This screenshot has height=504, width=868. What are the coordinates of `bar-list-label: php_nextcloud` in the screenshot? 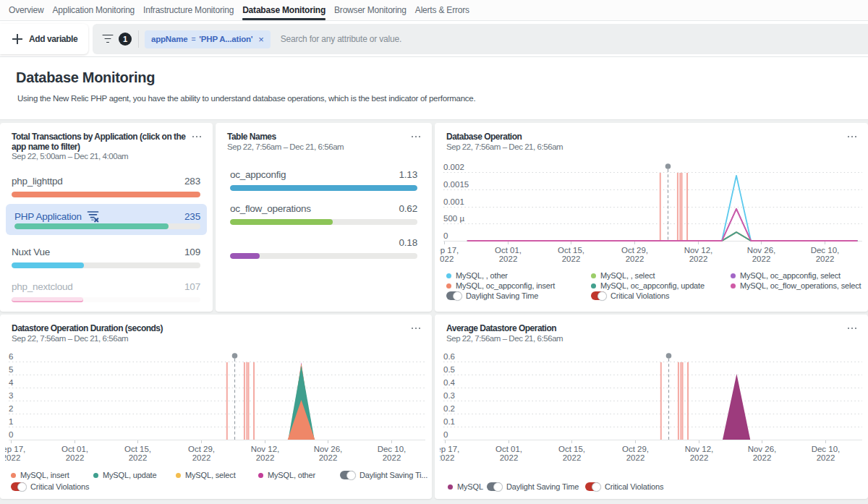 It's located at (42, 286).